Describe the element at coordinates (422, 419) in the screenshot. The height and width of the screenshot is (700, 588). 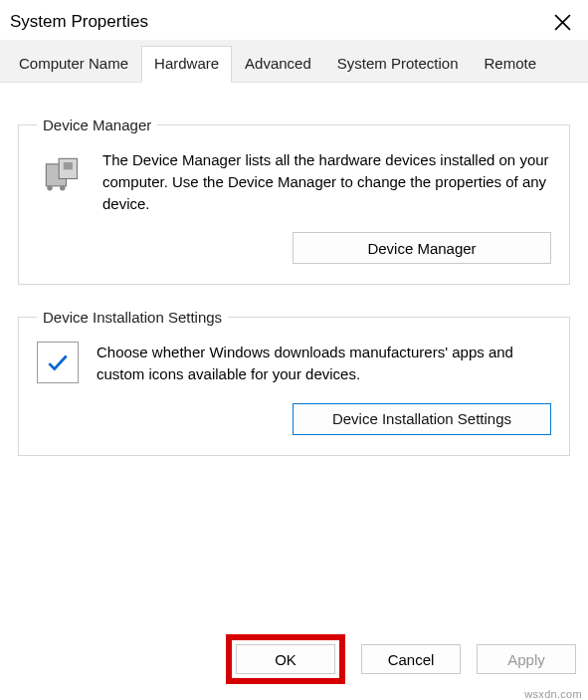
I see `device-installation-settings-button: Device Installation Settings` at that location.